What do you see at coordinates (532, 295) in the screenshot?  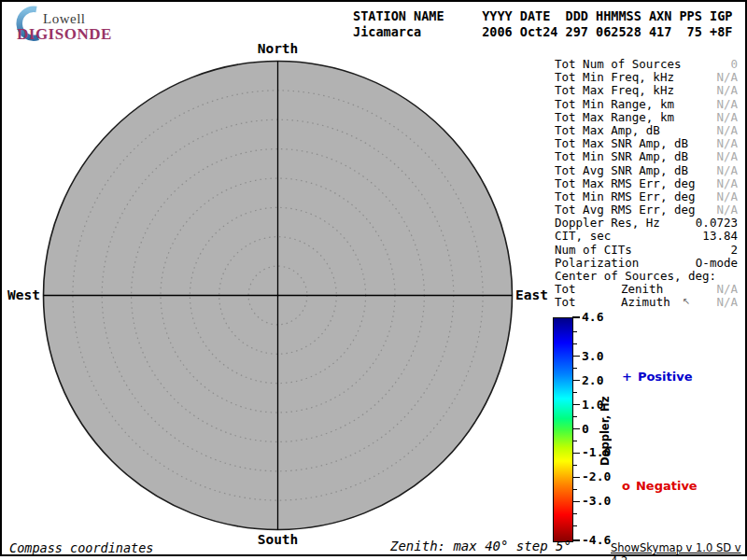 I see `compass-label-east: East` at bounding box center [532, 295].